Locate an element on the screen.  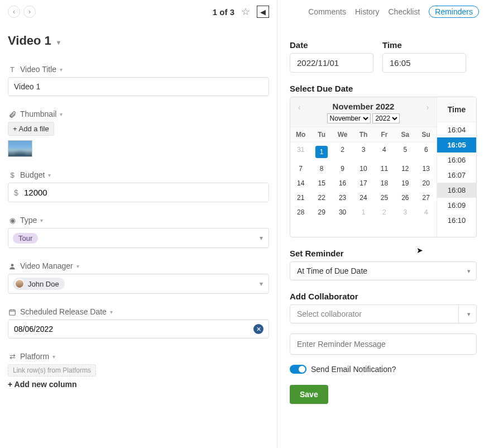
calendar-day: 5 is located at coordinates (405, 152).